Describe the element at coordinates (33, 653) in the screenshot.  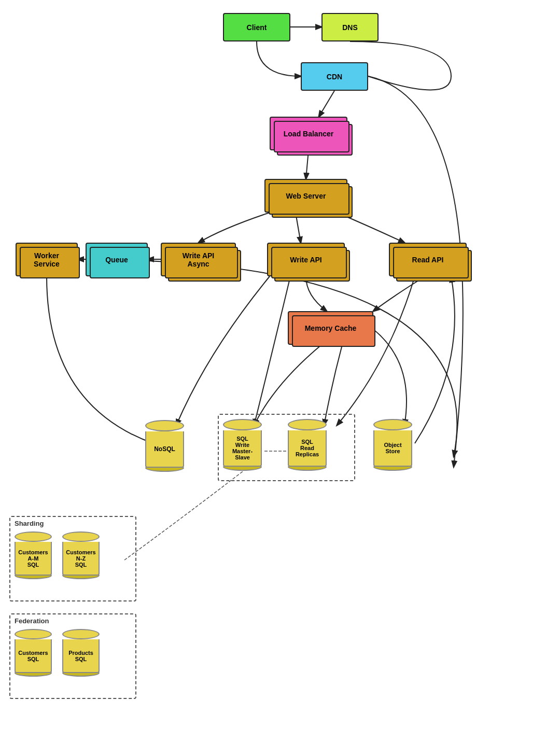
I see `customers-sql-db: Customers SQL` at that location.